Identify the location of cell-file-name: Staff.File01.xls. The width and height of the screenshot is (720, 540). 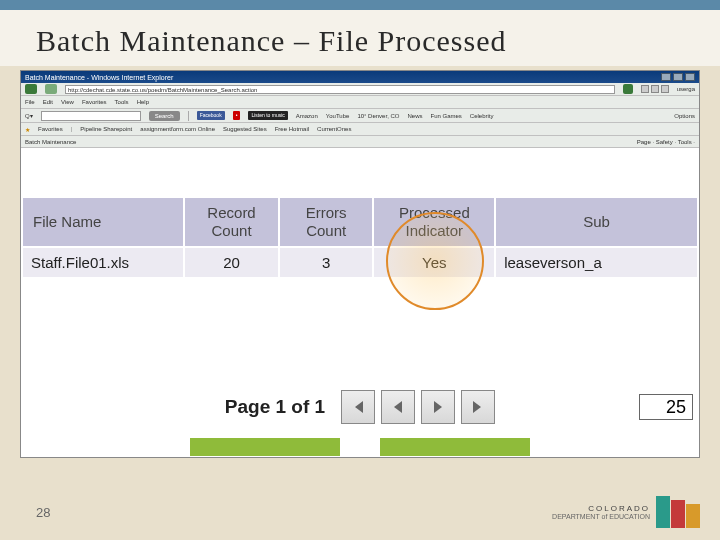
(103, 262).